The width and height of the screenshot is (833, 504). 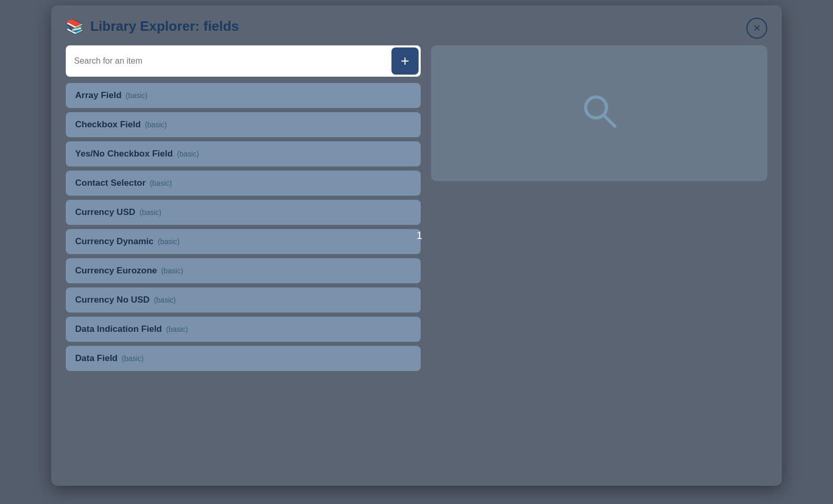 I want to click on preview-area, so click(x=599, y=113).